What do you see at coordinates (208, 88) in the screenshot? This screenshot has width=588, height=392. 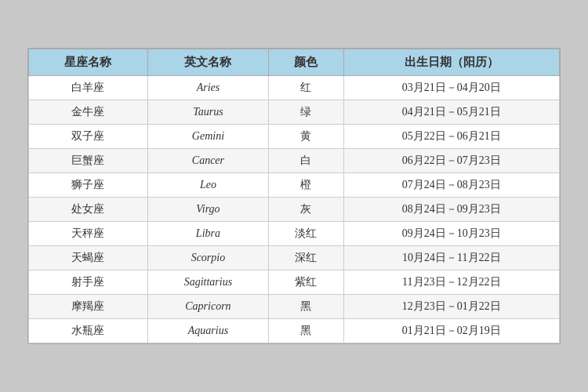 I see `table-cell: Aries` at bounding box center [208, 88].